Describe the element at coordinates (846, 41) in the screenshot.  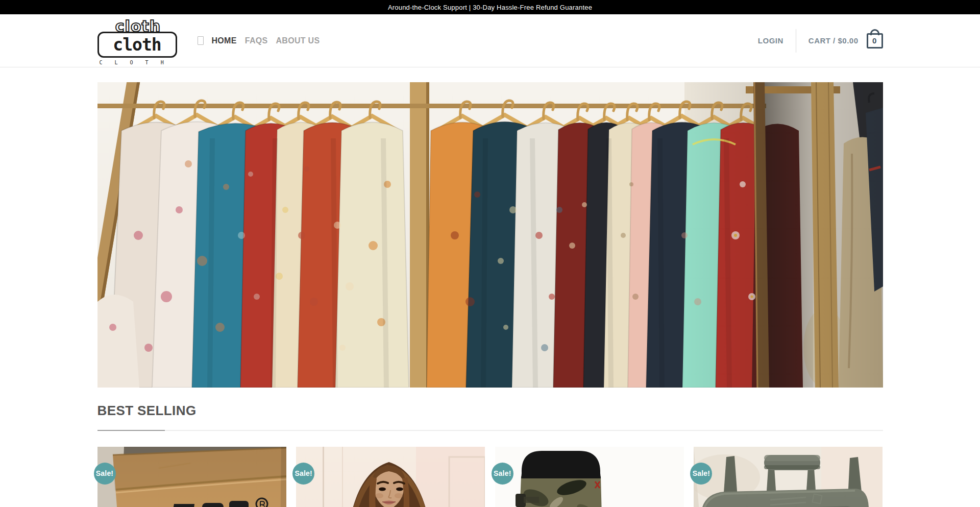
I see `cart-link: CART / $0.00 0` at that location.